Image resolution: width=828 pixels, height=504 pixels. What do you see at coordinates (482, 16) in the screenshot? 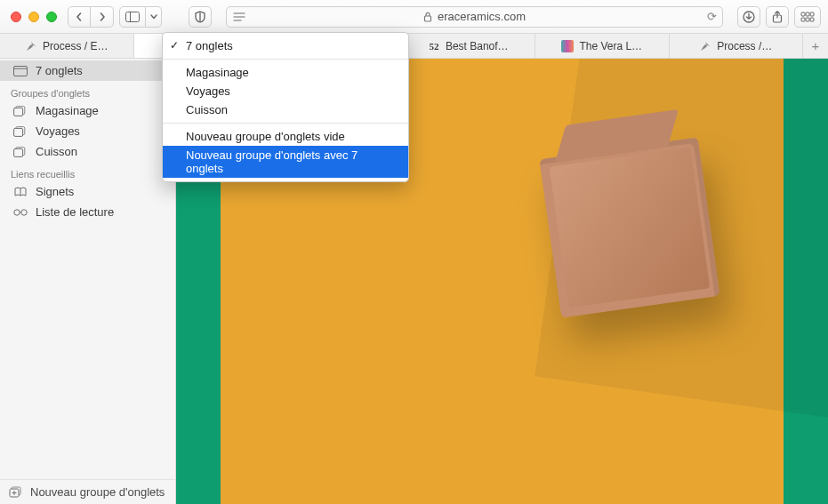
I see `address-domain: eraceramics.com` at bounding box center [482, 16].